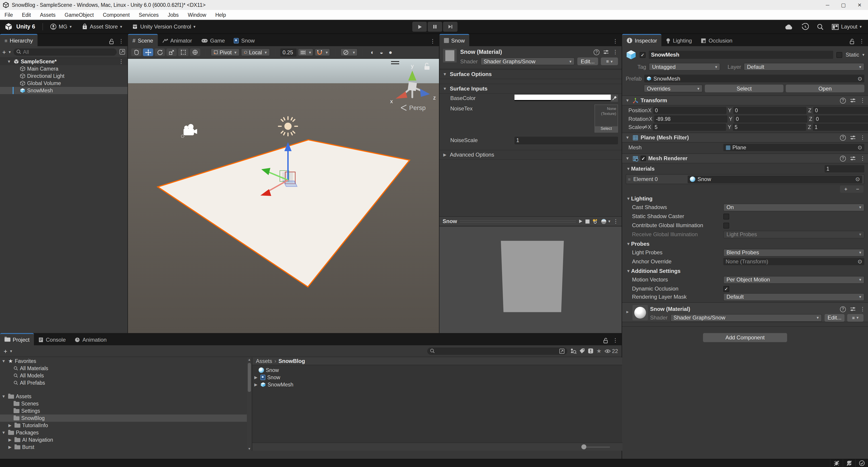 The width and height of the screenshot is (868, 467). Describe the element at coordinates (9, 15) in the screenshot. I see `menu-file: File` at that location.